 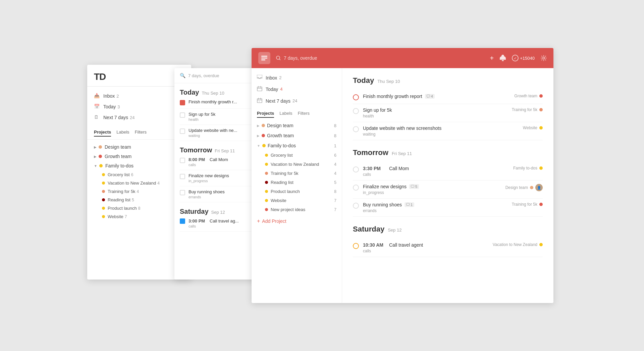 I want to click on today-section-header: Today Thu Sep 10, so click(x=448, y=81).